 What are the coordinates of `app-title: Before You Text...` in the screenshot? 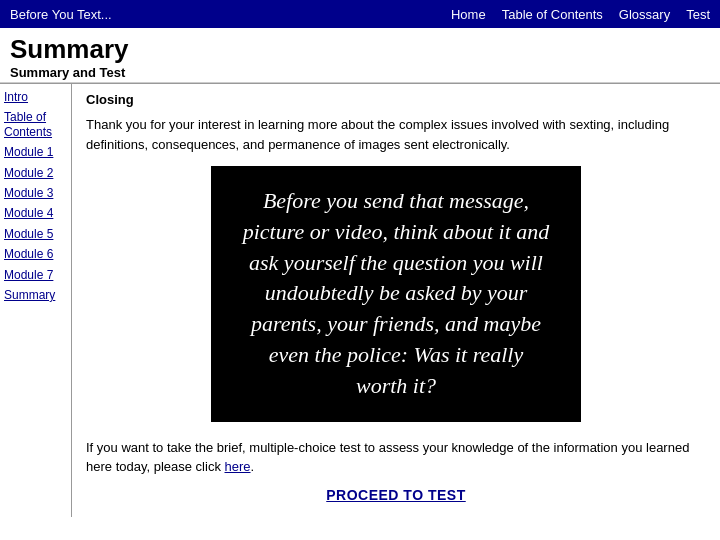 It's located at (230, 14).